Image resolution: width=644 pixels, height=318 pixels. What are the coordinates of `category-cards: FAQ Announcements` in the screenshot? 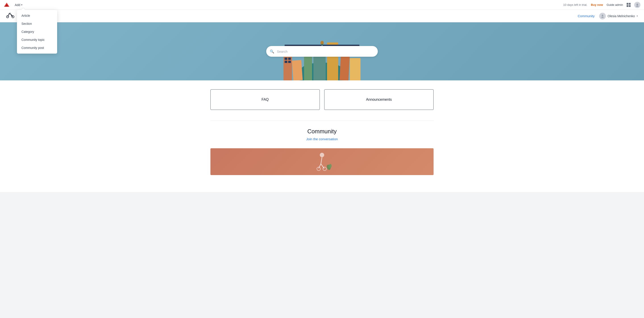 It's located at (322, 100).